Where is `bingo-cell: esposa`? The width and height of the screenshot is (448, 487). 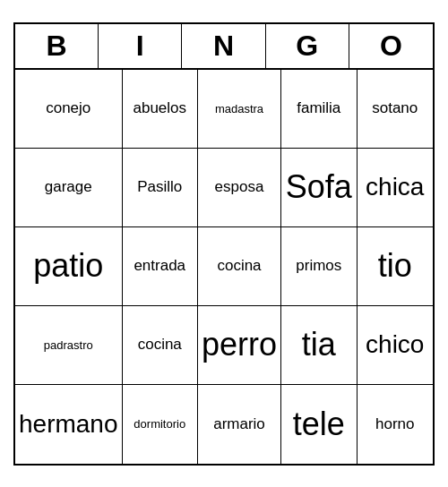 bingo-cell: esposa is located at coordinates (240, 188).